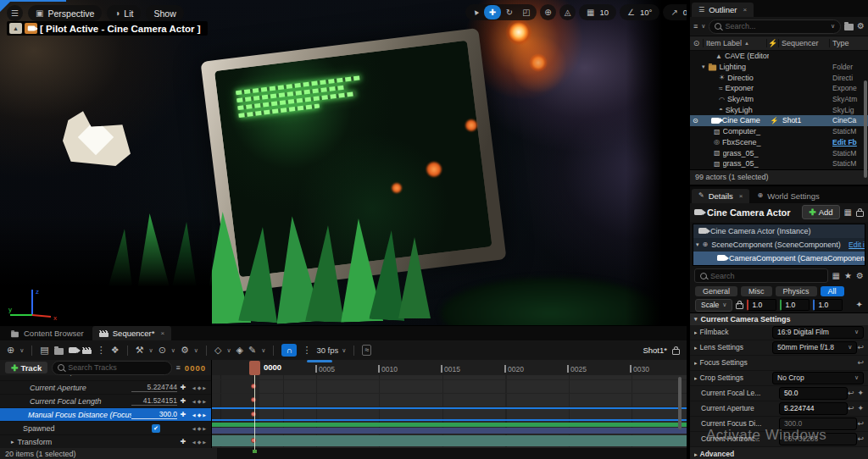 This screenshot has width=868, height=459. Describe the element at coordinates (849, 27) in the screenshot. I see `new-folder-icon` at that location.